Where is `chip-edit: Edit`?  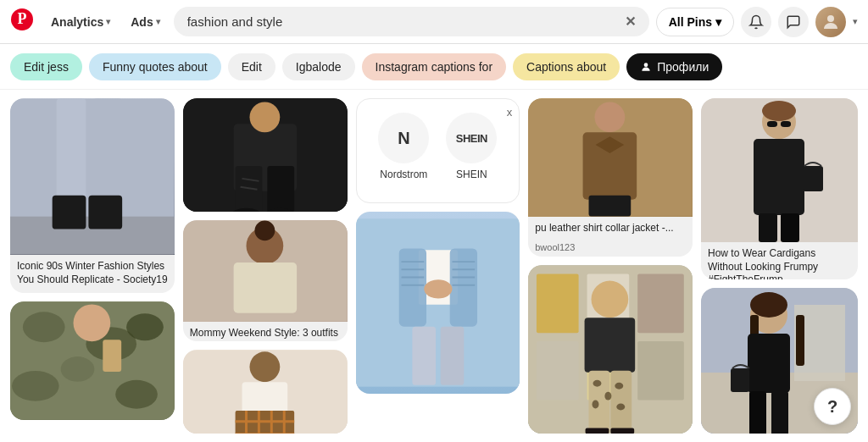 chip-edit: Edit is located at coordinates (252, 67).